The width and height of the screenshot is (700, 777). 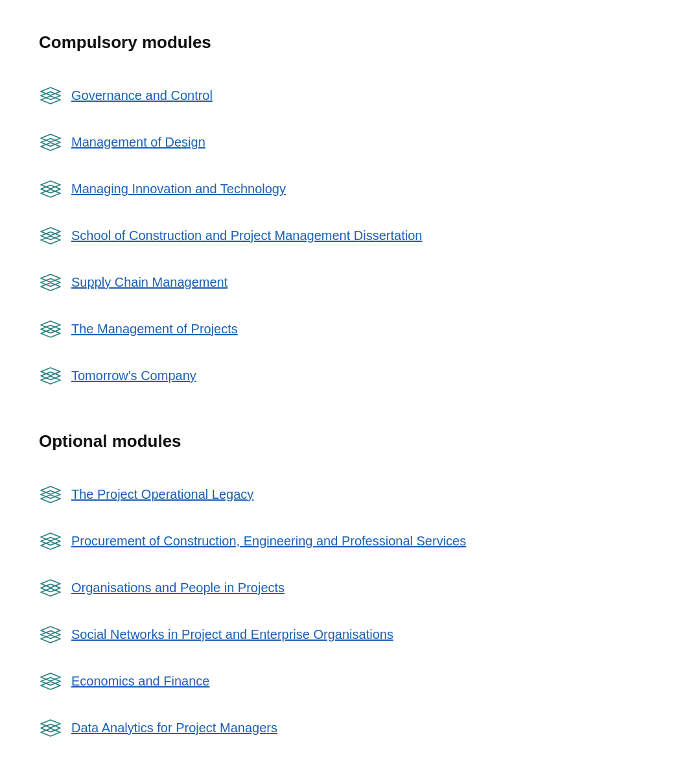 I want to click on module-link-dissertation: School of Construction and Project Manag…, so click(x=246, y=235).